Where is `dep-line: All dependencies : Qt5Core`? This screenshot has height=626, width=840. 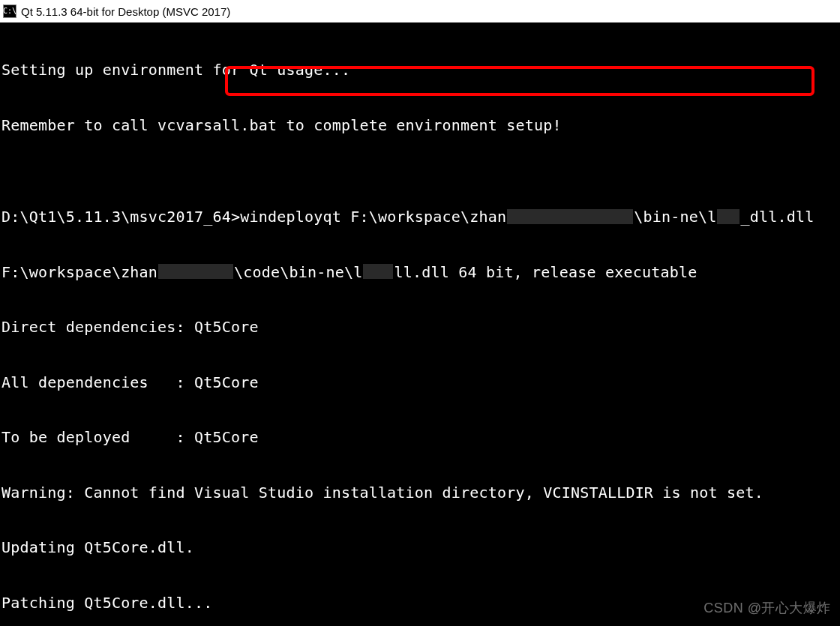
dep-line: All dependencies : Qt5Core is located at coordinates (421, 382).